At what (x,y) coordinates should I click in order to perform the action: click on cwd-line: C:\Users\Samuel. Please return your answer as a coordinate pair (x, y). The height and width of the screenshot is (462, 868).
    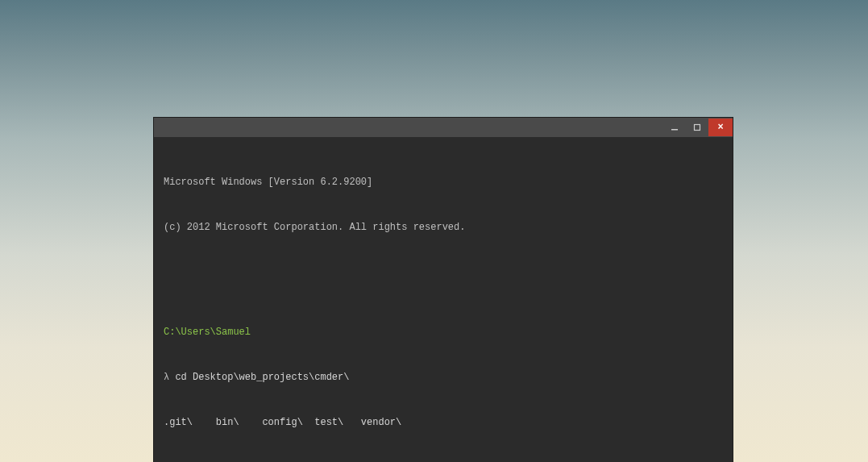
    Looking at the image, I should click on (443, 332).